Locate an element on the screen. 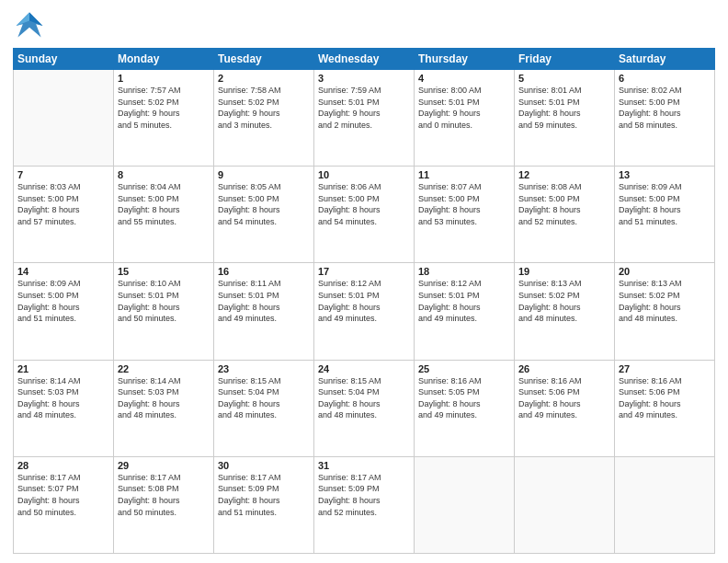  table-cell: 6Sunrise: 8:02 AM Sunset: 5:00 PM Daylig… is located at coordinates (665, 118).